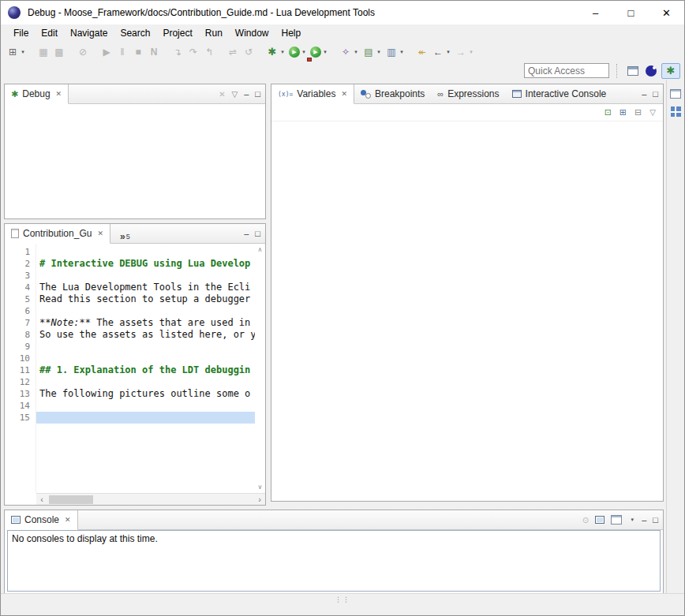  What do you see at coordinates (88, 33) in the screenshot?
I see `menu-navigate: Navigate` at bounding box center [88, 33].